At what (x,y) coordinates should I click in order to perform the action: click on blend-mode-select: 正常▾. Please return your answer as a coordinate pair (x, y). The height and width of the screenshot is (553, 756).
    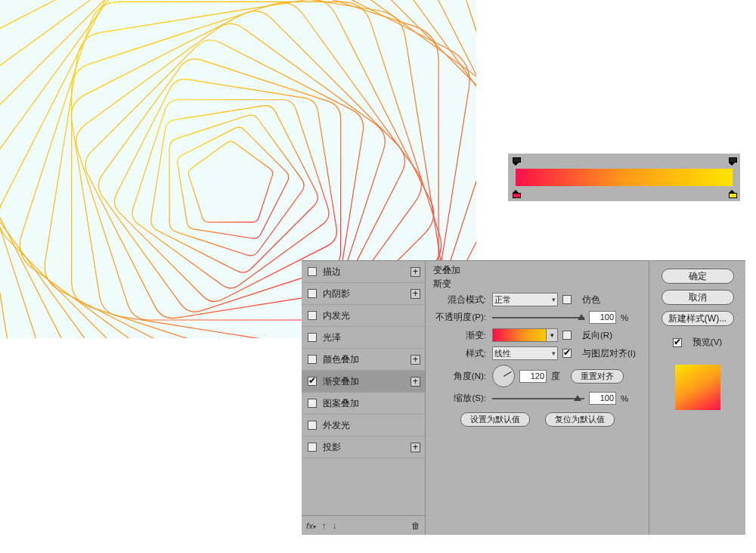
    Looking at the image, I should click on (525, 300).